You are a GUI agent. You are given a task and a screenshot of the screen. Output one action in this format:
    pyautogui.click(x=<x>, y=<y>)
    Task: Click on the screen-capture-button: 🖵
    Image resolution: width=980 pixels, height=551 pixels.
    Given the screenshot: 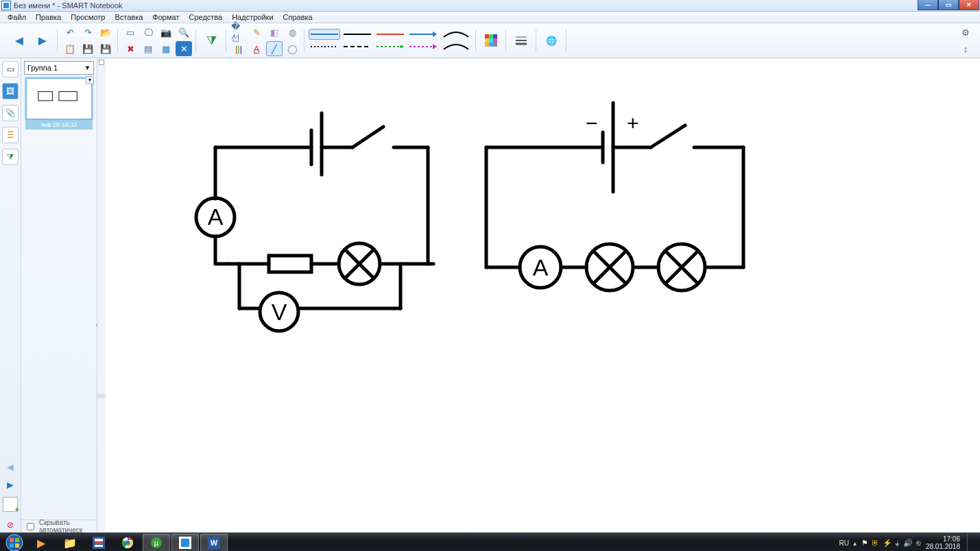 What is the action you would take?
    pyautogui.click(x=148, y=32)
    